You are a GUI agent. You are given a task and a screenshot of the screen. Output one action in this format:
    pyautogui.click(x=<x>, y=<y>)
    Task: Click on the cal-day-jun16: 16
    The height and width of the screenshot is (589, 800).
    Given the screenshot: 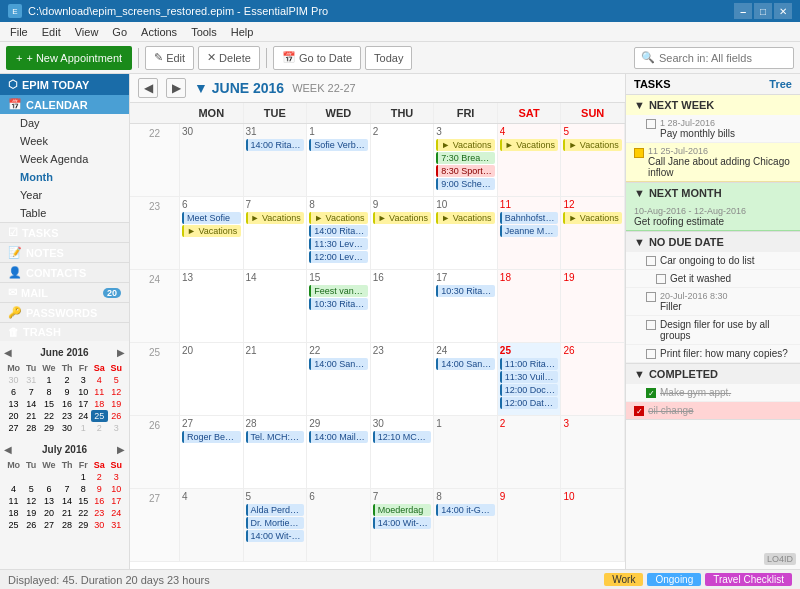 What is the action you would take?
    pyautogui.click(x=403, y=306)
    